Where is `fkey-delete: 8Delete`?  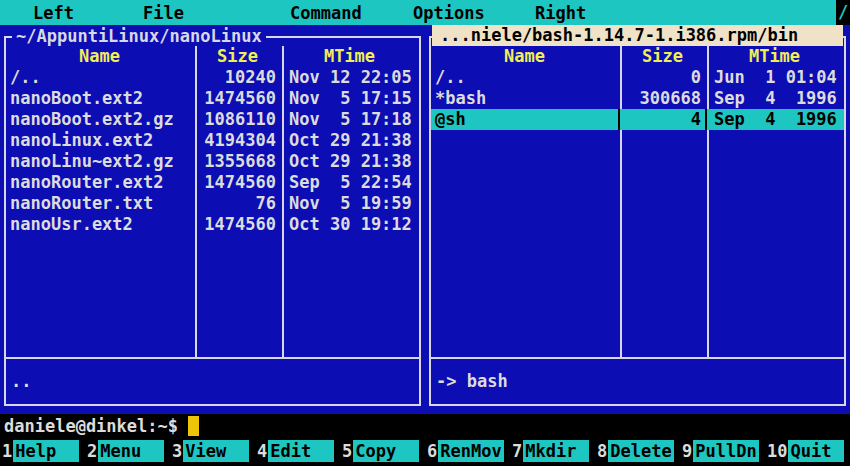
fkey-delete: 8Delete is located at coordinates (638, 451).